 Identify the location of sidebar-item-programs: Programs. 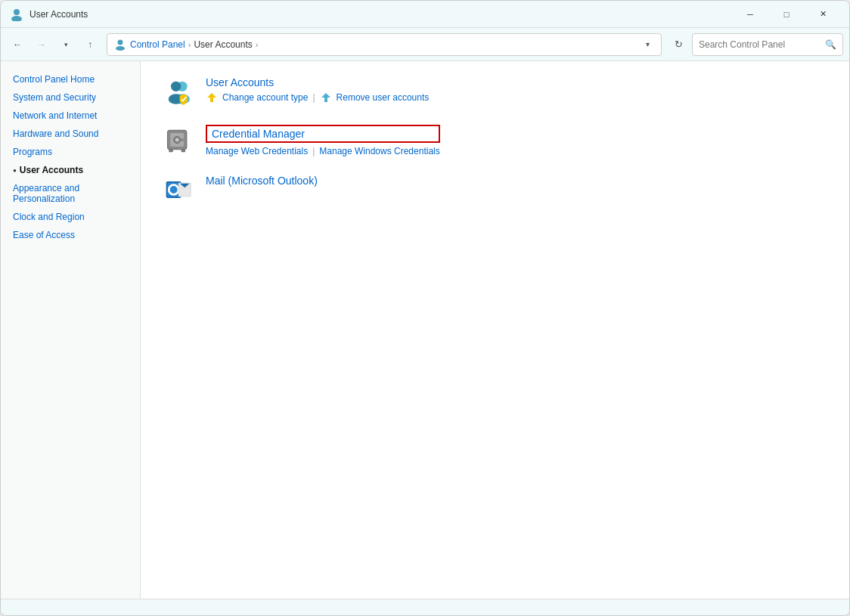
(70, 152).